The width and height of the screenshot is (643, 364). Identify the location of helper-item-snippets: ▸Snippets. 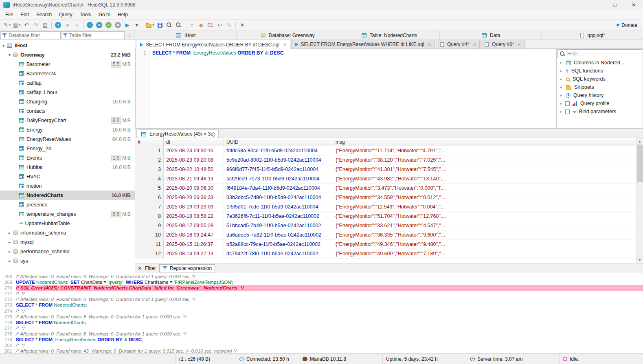
(600, 87).